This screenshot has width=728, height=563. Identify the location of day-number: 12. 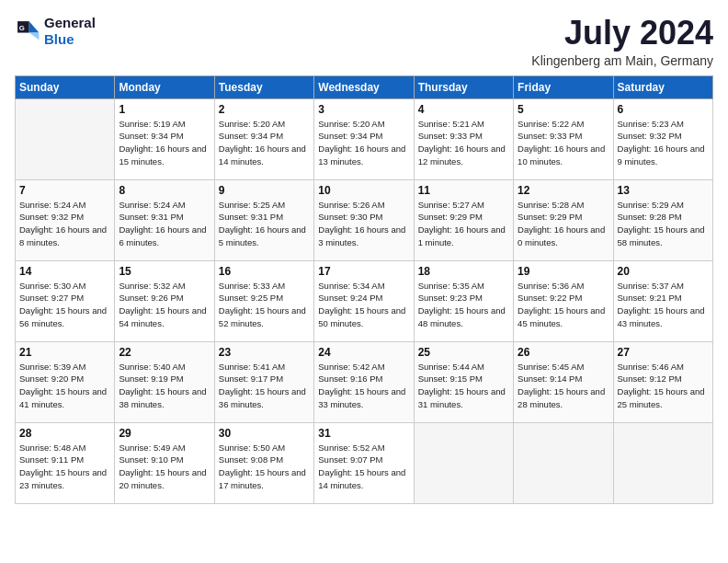
(563, 190).